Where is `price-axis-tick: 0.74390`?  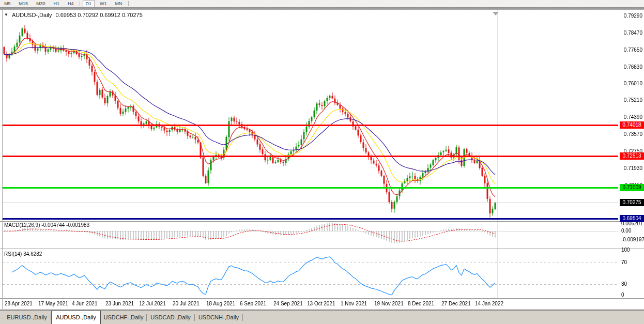 price-axis-tick: 0.74390 is located at coordinates (631, 117).